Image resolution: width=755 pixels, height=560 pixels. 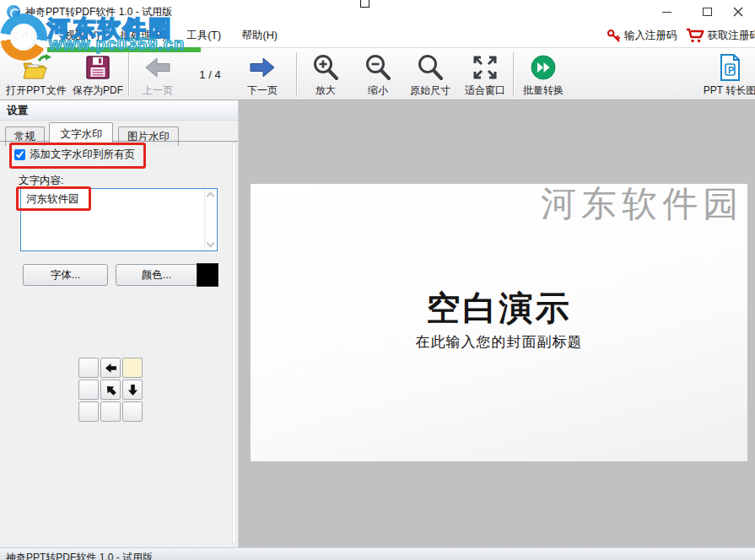 What do you see at coordinates (82, 35) in the screenshot?
I see `menu-view: 视图(V)` at bounding box center [82, 35].